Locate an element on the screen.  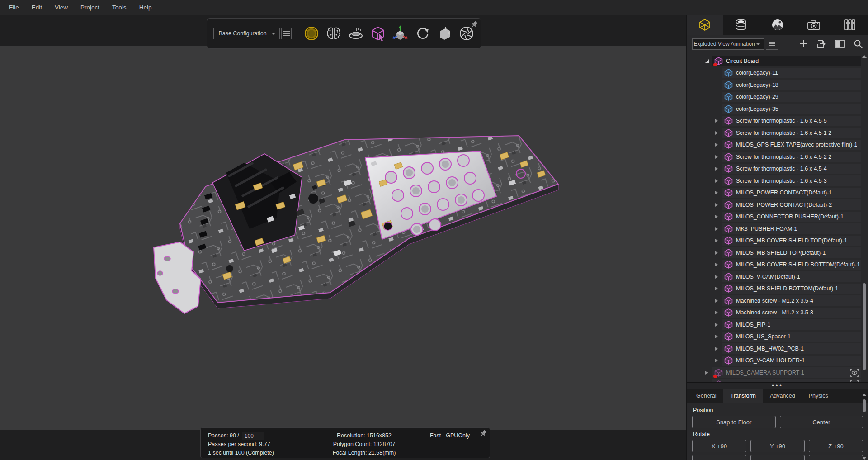
tree-row: MILOS_POWER CONTACT(Défaut)-2 is located at coordinates (788, 204).